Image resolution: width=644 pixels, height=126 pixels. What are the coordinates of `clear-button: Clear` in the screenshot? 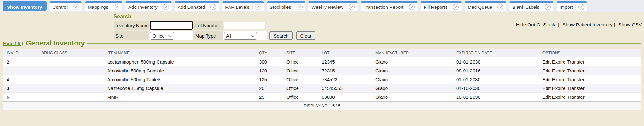 It's located at (306, 36).